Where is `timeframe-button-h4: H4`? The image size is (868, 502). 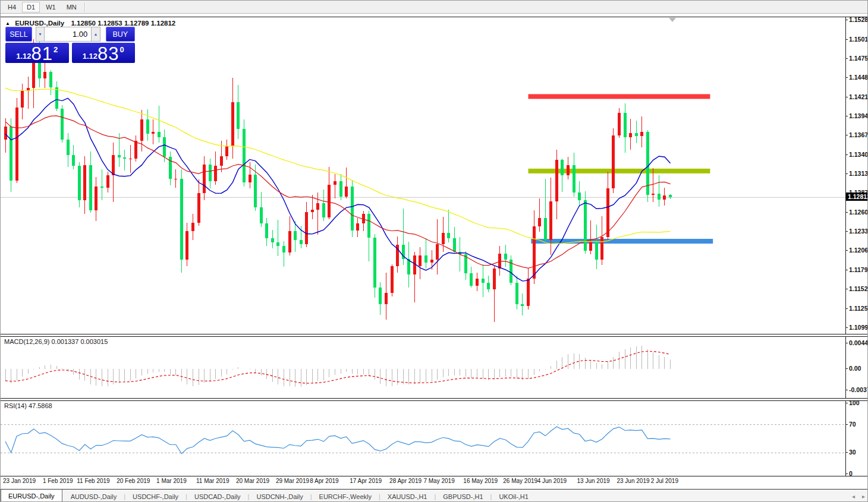 timeframe-button-h4: H4 is located at coordinates (12, 7).